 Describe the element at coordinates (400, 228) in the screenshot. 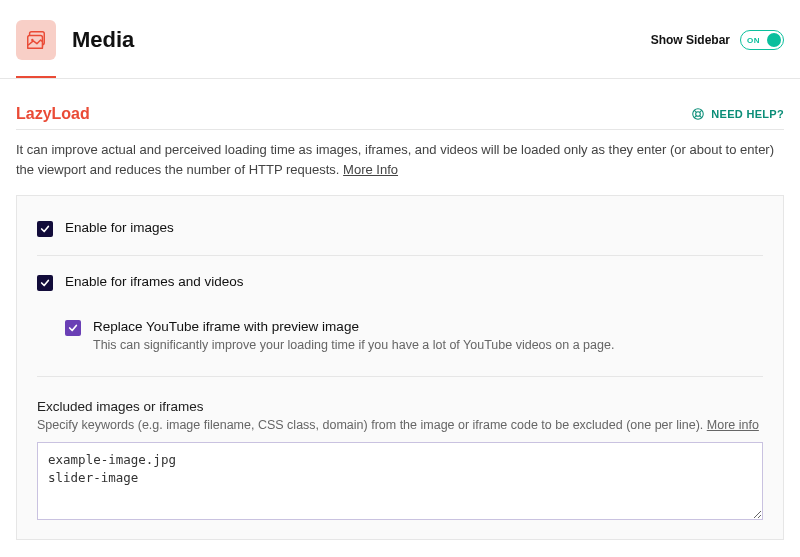

I see `setting-enable-images: Enable for images` at that location.